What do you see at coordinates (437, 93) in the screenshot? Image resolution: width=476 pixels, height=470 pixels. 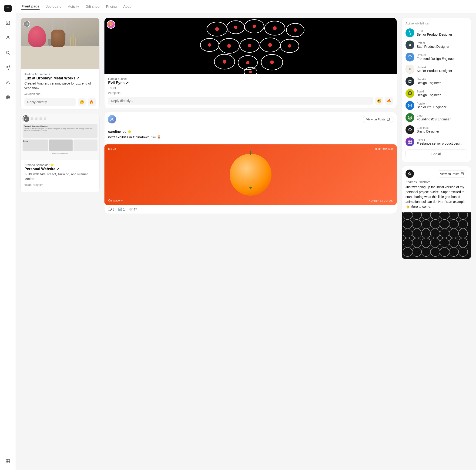 I see `job-item-5: Squid Design Engineer` at bounding box center [437, 93].